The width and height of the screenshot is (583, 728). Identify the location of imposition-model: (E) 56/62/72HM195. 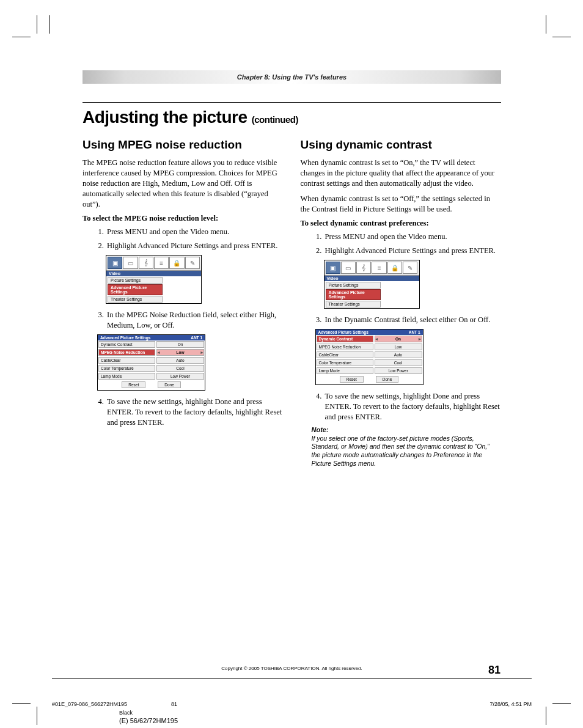
(148, 721).